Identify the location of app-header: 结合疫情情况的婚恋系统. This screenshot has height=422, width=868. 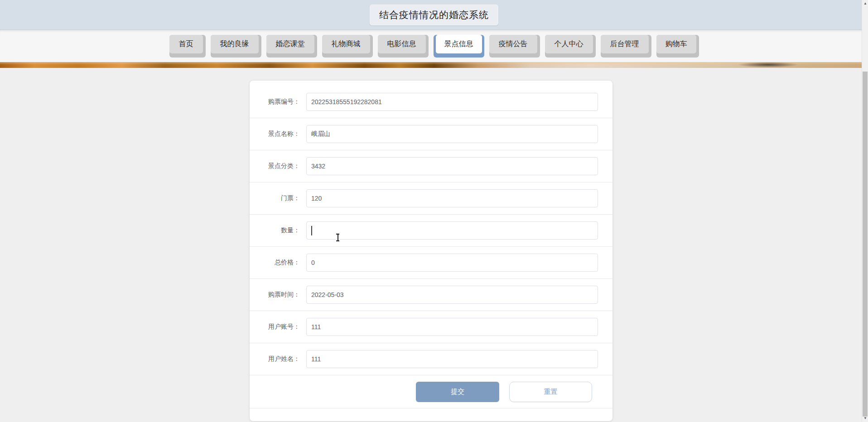
(434, 15).